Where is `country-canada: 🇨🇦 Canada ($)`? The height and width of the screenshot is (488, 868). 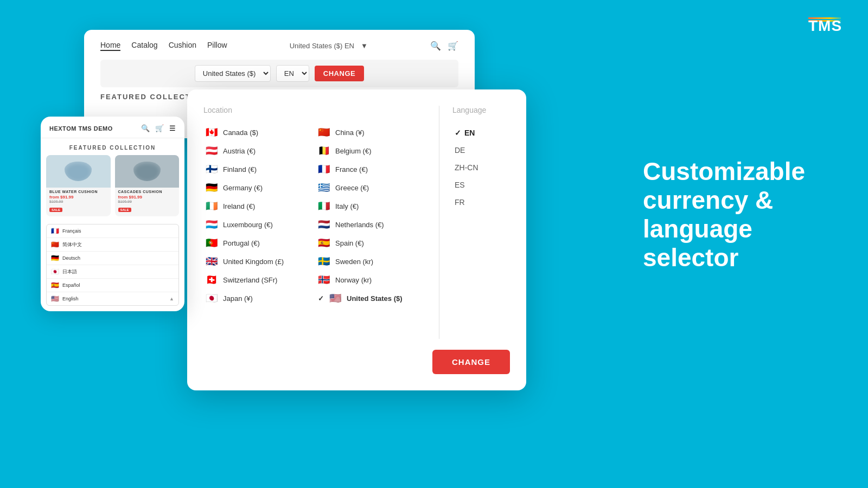 country-canada: 🇨🇦 Canada ($) is located at coordinates (257, 132).